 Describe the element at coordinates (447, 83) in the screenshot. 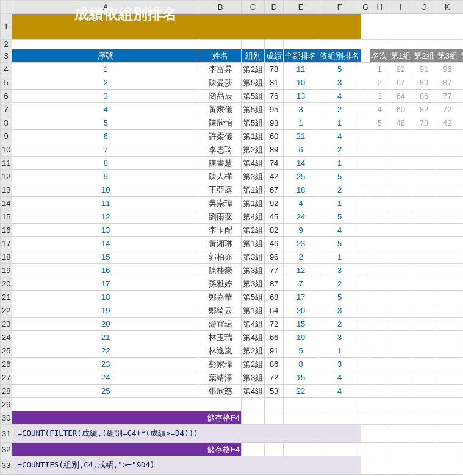

I see `side-val: 87` at that location.